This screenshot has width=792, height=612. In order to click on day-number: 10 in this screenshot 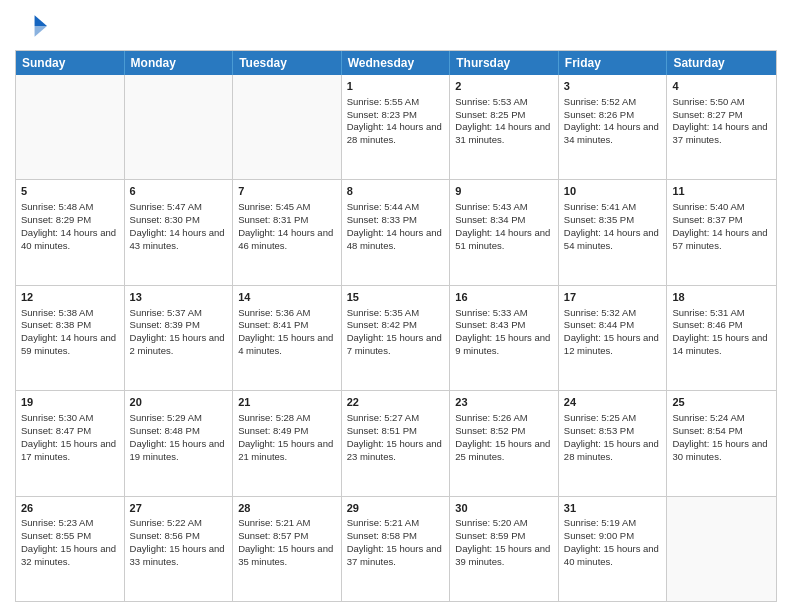, I will do `click(613, 192)`.